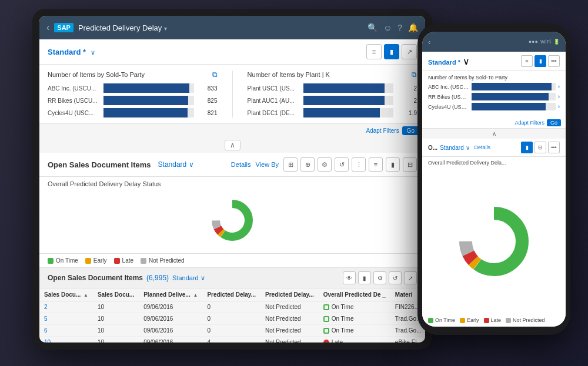 The width and height of the screenshot is (588, 366). I want to click on phone-details-label: Details, so click(483, 147).